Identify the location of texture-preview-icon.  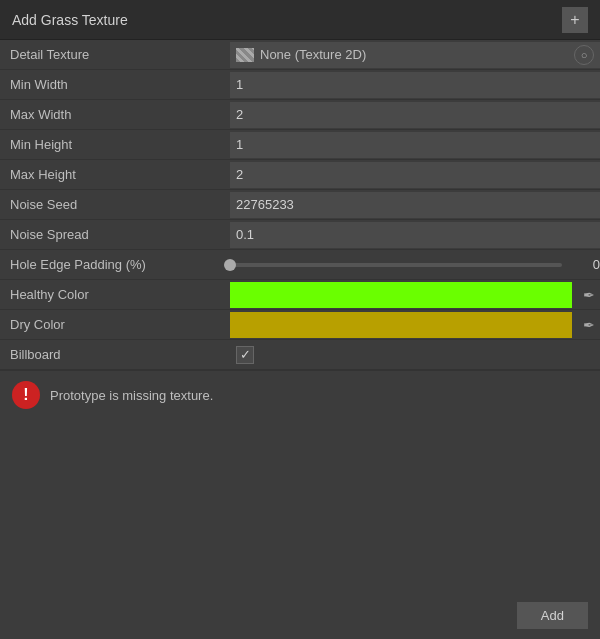
(245, 55).